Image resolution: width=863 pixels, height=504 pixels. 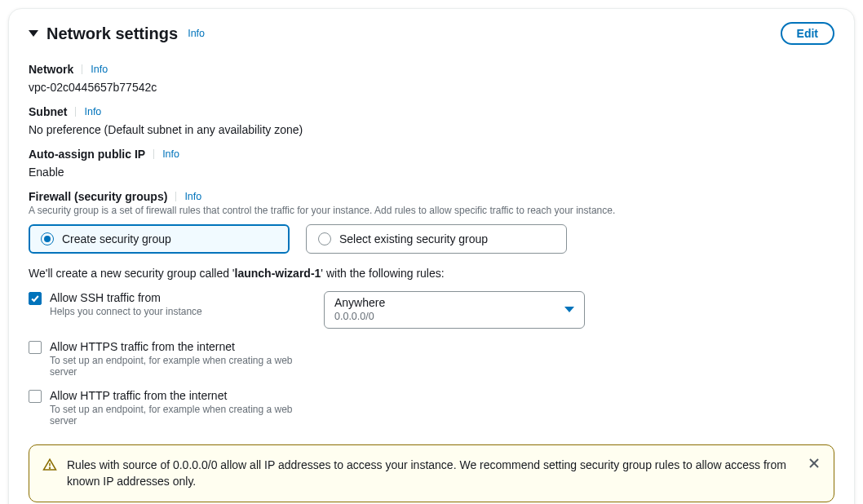 I want to click on warning-alert: Rules with source of 0.0.0.0/0 allow all…, so click(x=432, y=473).